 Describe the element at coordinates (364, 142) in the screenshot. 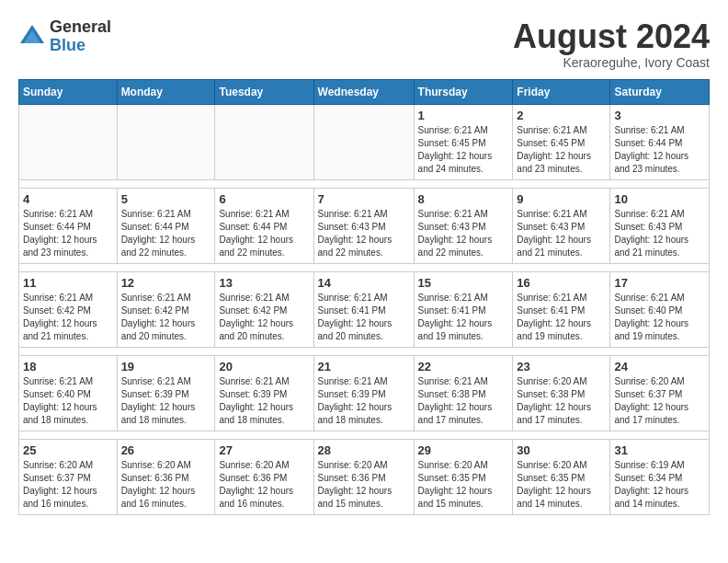

I see `calendar-week-row: 1Sunrise: 6:21 AM Sunset: 6:45 PM Daylig…` at that location.